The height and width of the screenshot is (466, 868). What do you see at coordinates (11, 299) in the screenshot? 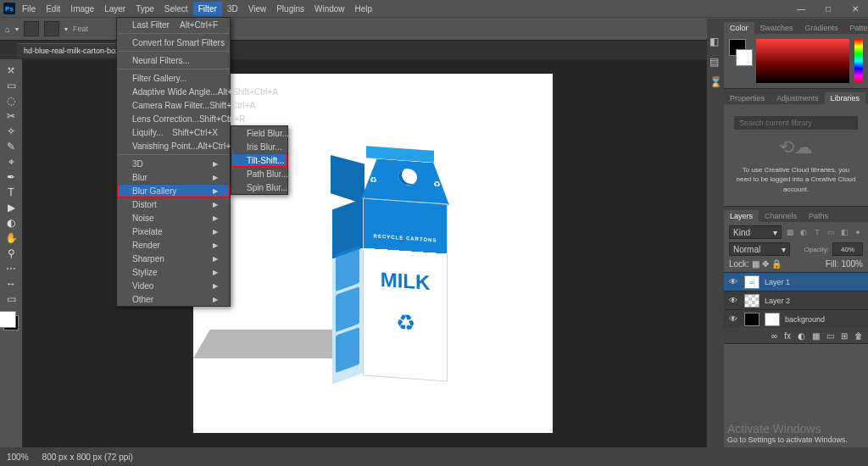
I see `tool-15: ▭` at bounding box center [11, 299].